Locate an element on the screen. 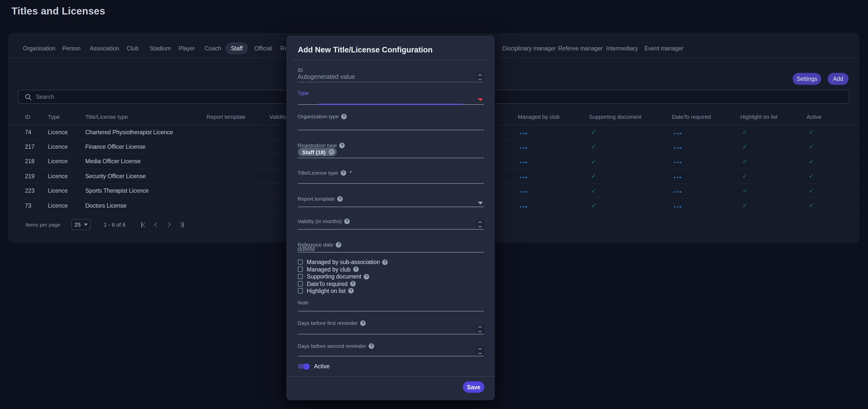  dropdown-caret-invalid-icon is located at coordinates (480, 100).